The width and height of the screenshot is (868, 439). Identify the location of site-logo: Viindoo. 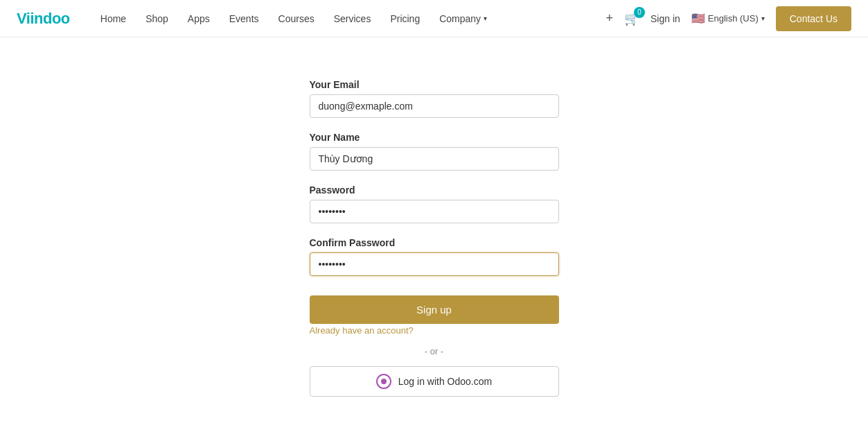
(43, 19).